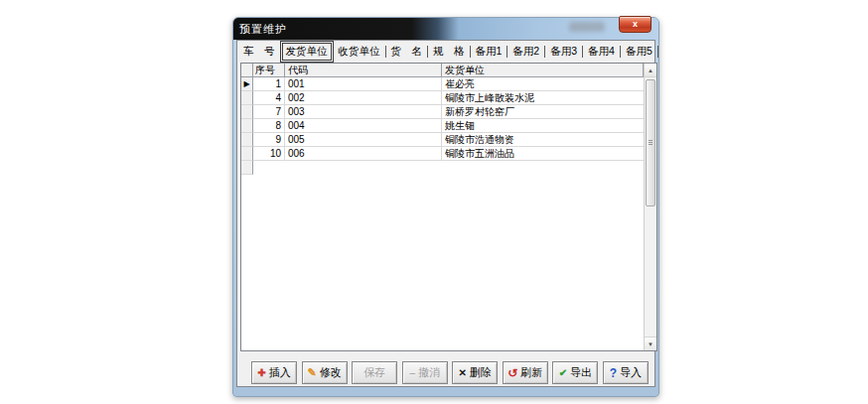  What do you see at coordinates (331, 373) in the screenshot?
I see `button-label: 修改` at bounding box center [331, 373].